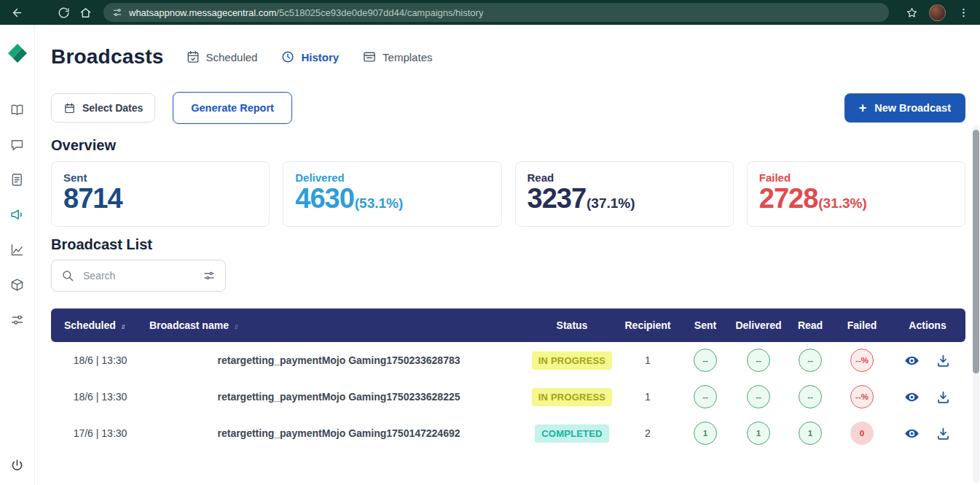  I want to click on new-broadcast-label: New Broadcast, so click(912, 108).